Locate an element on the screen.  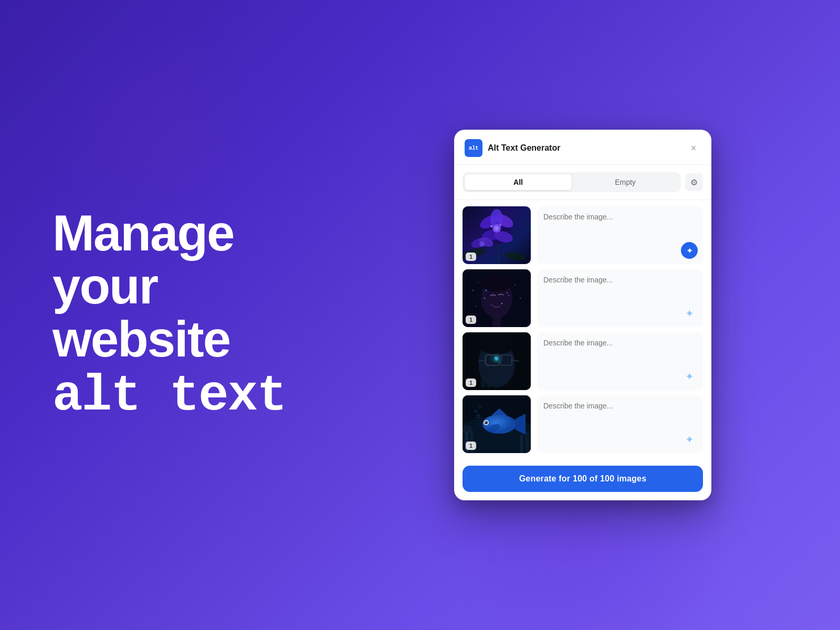
settings-icon: ⚙ is located at coordinates (694, 183).